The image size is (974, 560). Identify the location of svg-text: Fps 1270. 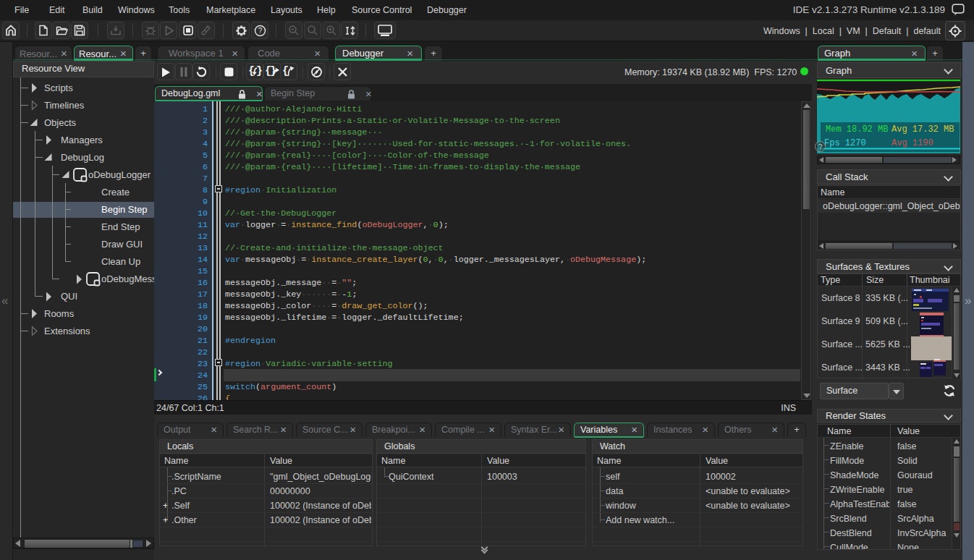
(845, 143).